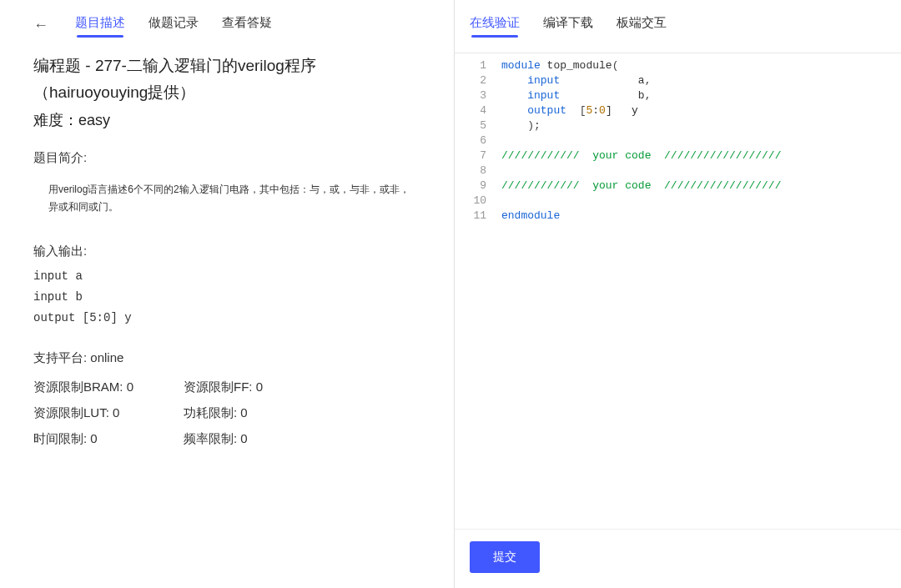 This screenshot has width=901, height=588. I want to click on platform-line: 支持平台: online, so click(227, 359).